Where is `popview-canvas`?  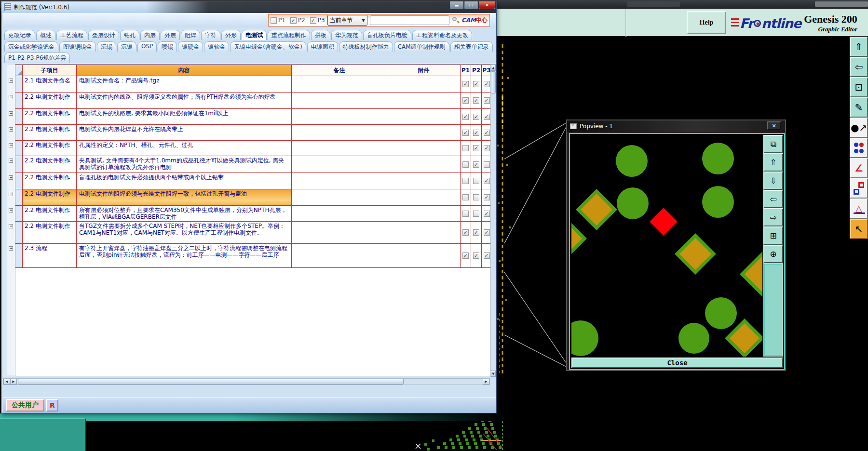
popview-canvas is located at coordinates (667, 246).